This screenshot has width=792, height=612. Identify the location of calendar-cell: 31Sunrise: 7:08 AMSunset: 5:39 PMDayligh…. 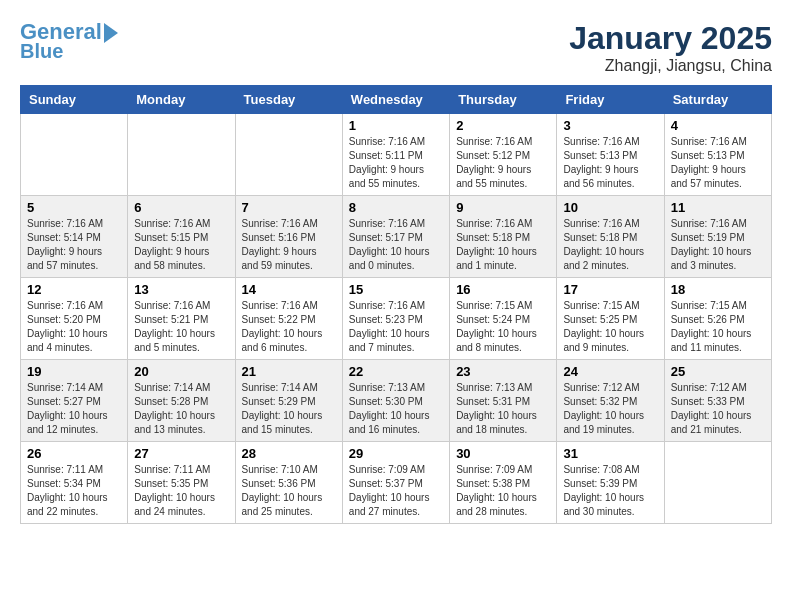
(610, 483).